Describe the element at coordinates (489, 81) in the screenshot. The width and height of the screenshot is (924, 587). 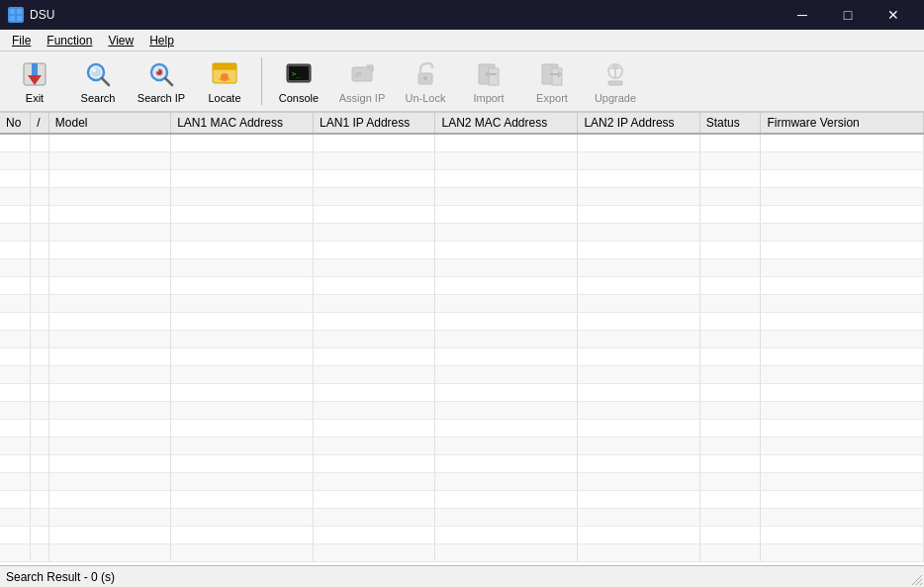
I see `import-button: Import` at that location.